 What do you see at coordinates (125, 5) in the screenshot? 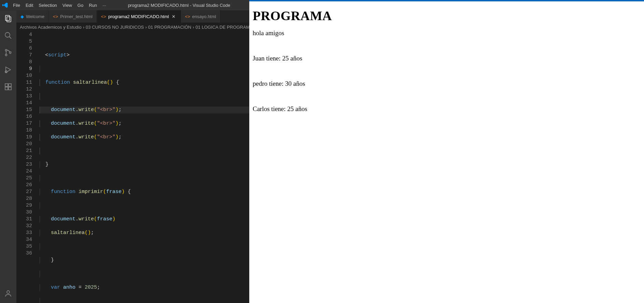
I see `menubar: File Edit Selection View Go Run ··· prog…` at bounding box center [125, 5].